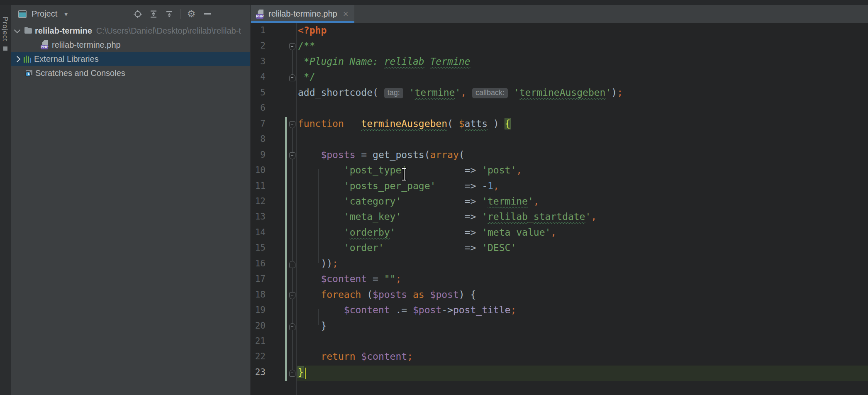  What do you see at coordinates (375, 170) in the screenshot?
I see `code-token: 'post_type'` at bounding box center [375, 170].